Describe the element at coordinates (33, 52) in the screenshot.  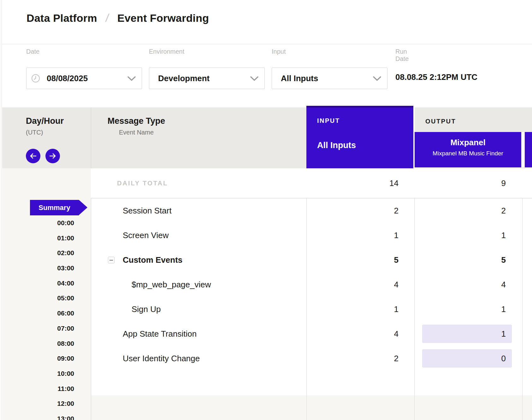
I see `date-filter-label: Date` at that location.